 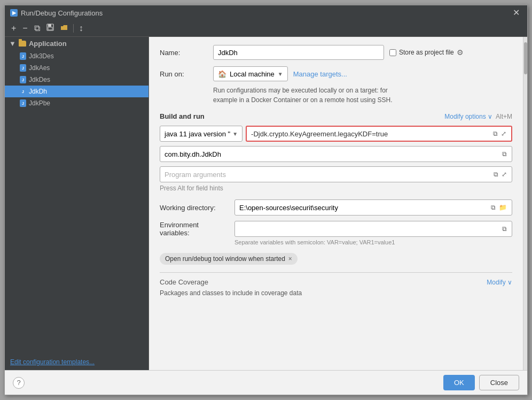 I want to click on build-row: java 11 java version " ▼ -Djdk.crypto.Ke…, so click(x=336, y=134).